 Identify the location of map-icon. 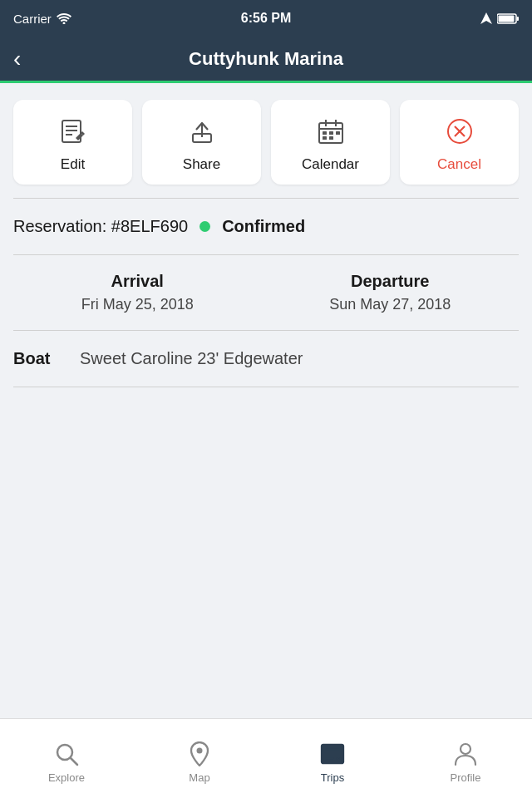
(200, 754).